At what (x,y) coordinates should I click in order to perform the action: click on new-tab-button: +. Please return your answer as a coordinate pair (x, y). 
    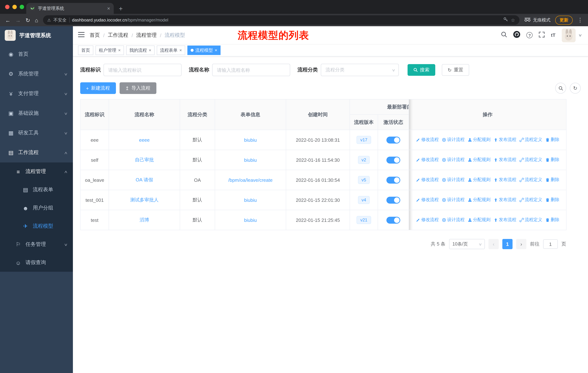
    Looking at the image, I should click on (121, 9).